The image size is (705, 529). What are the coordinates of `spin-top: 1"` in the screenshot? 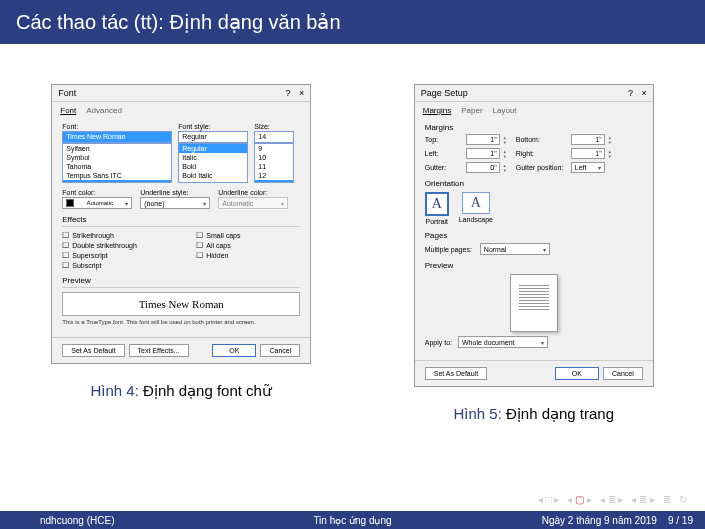 It's located at (483, 140).